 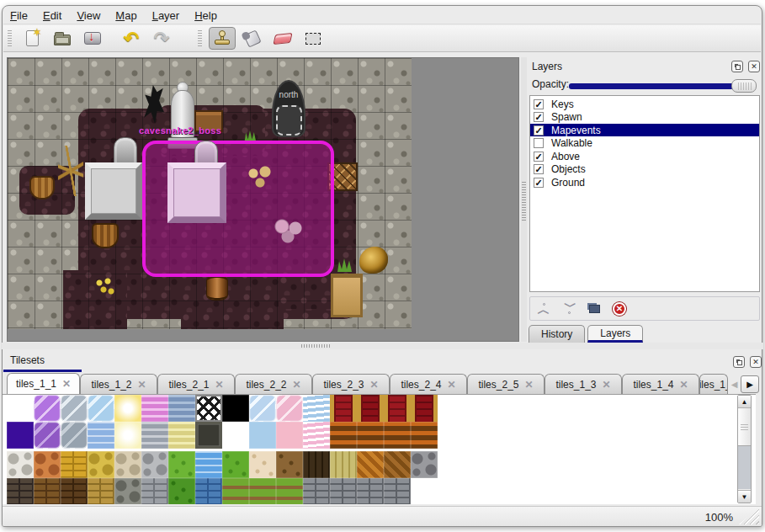 What do you see at coordinates (222, 39) in the screenshot?
I see `stamp-tool-button` at bounding box center [222, 39].